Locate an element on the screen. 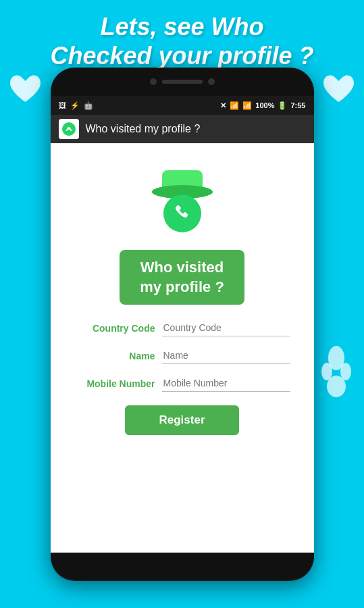 The height and width of the screenshot is (608, 364). logo-area is located at coordinates (182, 201).